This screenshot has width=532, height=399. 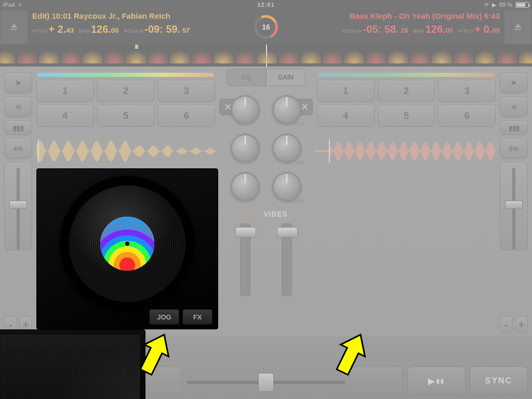 I want to click on line-fader-b, so click(x=287, y=260).